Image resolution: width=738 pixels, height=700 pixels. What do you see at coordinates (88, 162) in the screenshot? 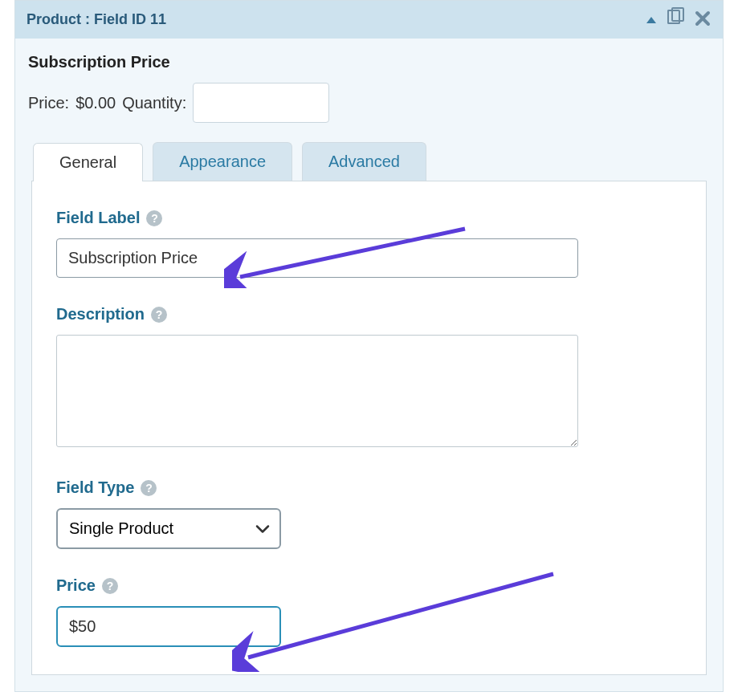
I see `tab-general: General` at bounding box center [88, 162].